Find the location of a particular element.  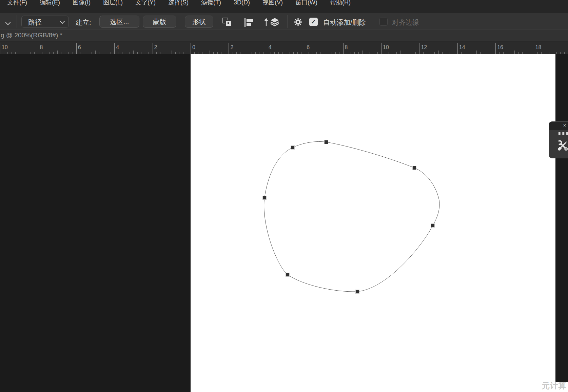

document-tab-title: g @ 200%(RGB/8#) * is located at coordinates (32, 35).